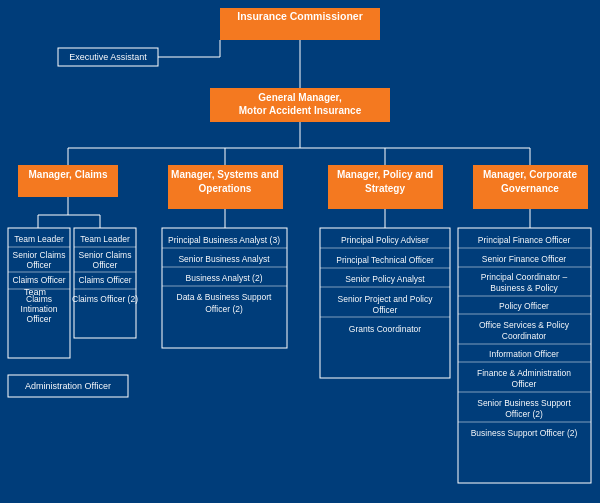  What do you see at coordinates (38, 280) in the screenshot?
I see `claims-col1-item3: Claims Officer` at bounding box center [38, 280].